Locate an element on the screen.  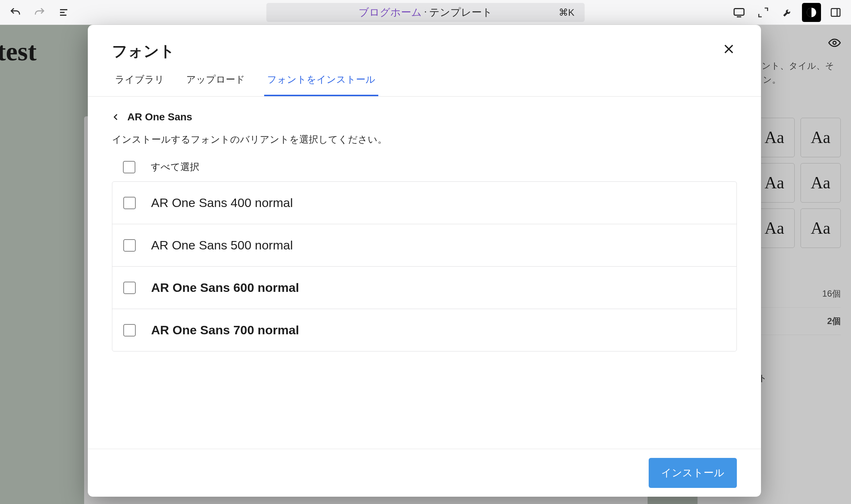
modal-tabs: ライブラリ アップロード フォントをインストール is located at coordinates (424, 79).